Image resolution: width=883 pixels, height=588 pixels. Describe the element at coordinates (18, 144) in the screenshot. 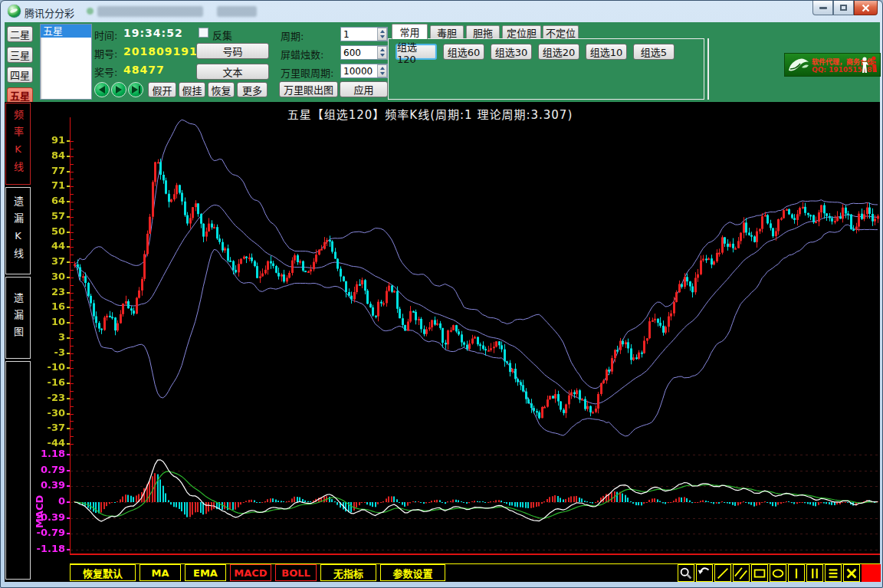

I see `tab-frequency-kline: 频率K线` at that location.